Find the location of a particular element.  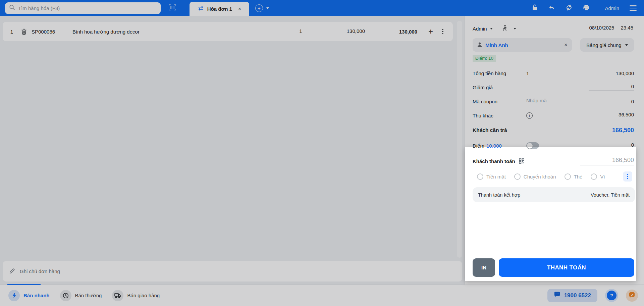

coupon-value: 0 is located at coordinates (633, 101).